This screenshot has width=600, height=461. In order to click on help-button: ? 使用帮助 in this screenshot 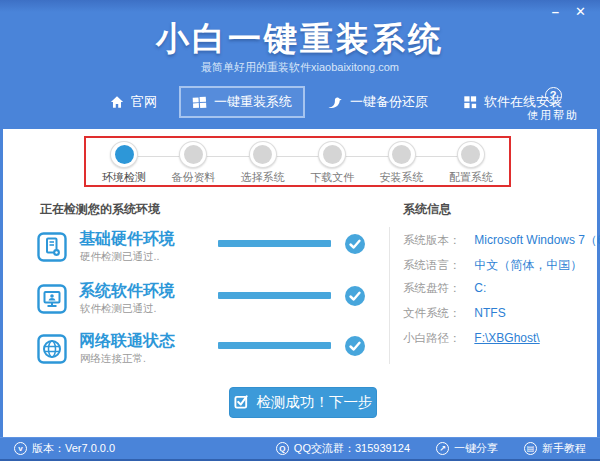, I will do `click(553, 105)`.